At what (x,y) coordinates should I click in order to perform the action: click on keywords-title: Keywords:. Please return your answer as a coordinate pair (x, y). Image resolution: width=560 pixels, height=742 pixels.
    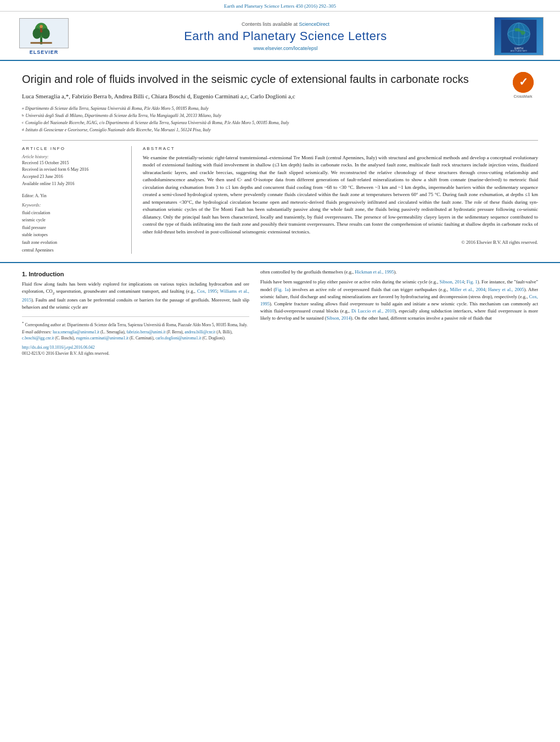
    Looking at the image, I should click on (72, 205).